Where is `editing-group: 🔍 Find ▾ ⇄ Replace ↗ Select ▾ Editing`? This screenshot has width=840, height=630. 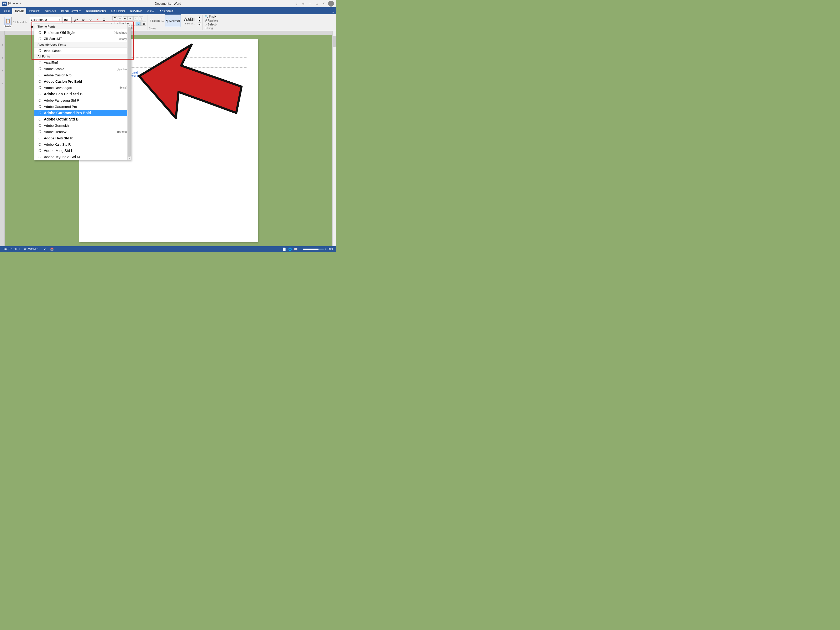
editing-group: 🔍 Find ▾ ⇄ Replace ↗ Select ▾ Editing is located at coordinates (212, 23).